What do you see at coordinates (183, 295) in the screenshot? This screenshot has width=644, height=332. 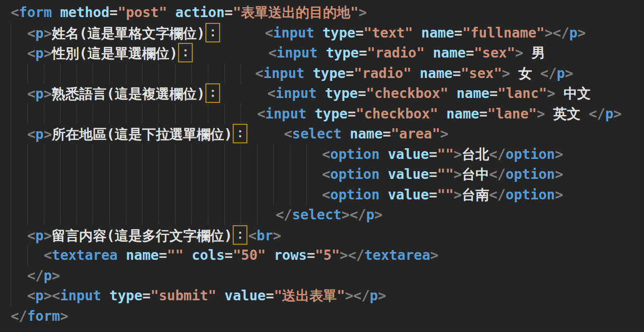 I see `code-token: "submit"` at bounding box center [183, 295].